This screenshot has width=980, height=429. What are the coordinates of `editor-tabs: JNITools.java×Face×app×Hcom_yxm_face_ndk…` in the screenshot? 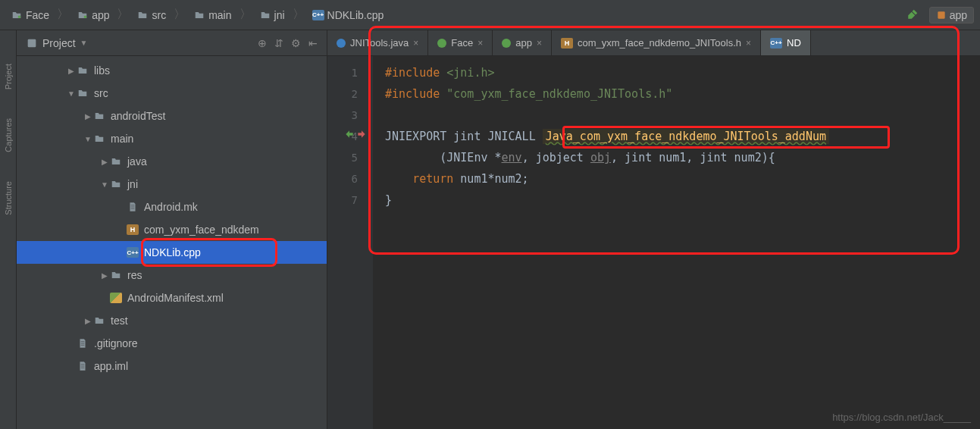 It's located at (653, 43).